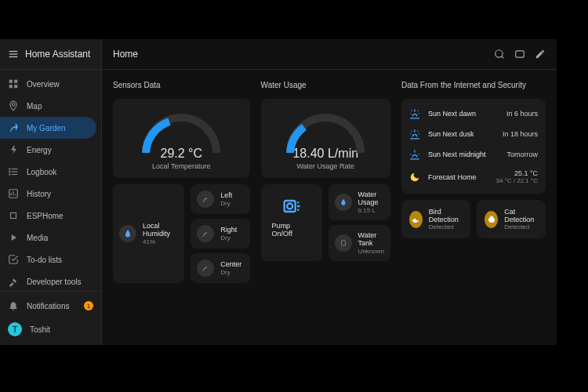 This screenshot has width=588, height=392. What do you see at coordinates (459, 177) in the screenshot?
I see `forecast-label: Forecast Home` at bounding box center [459, 177].